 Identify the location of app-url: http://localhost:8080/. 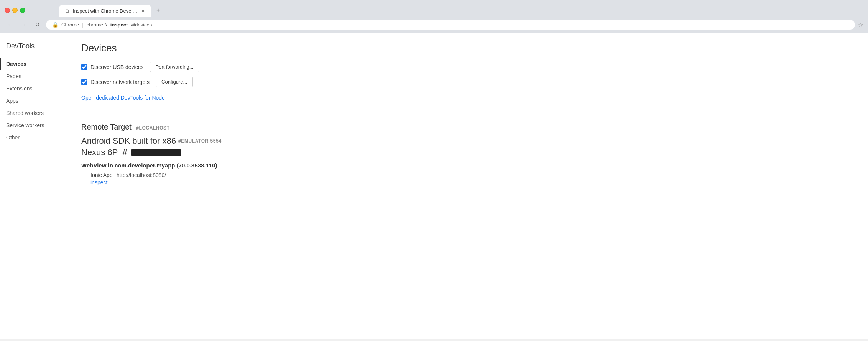
(141, 175).